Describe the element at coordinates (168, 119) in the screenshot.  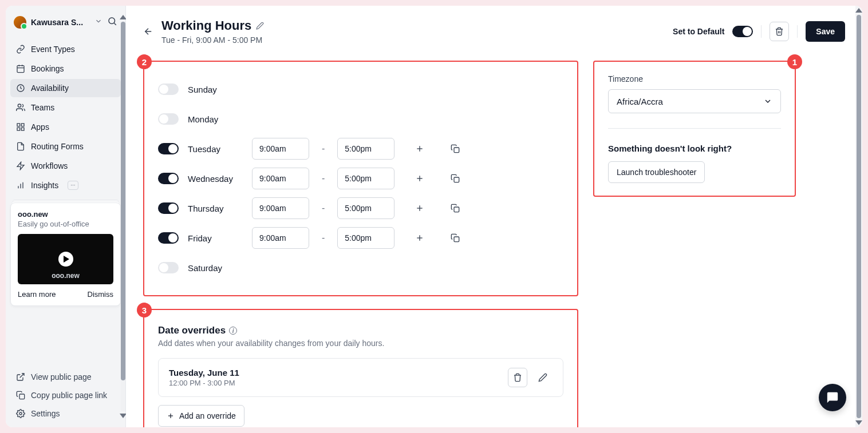
I see `day-toggle-monday` at that location.